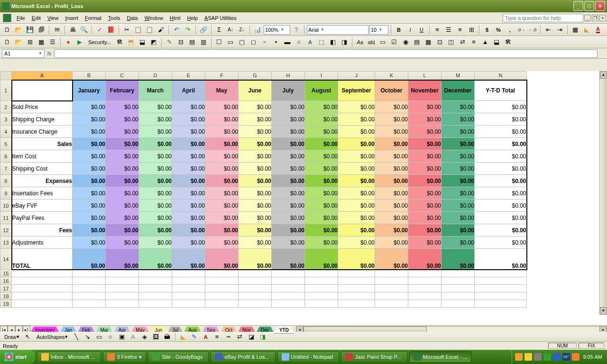  What do you see at coordinates (176, 30) in the screenshot?
I see `undo-button: ↶` at bounding box center [176, 30].